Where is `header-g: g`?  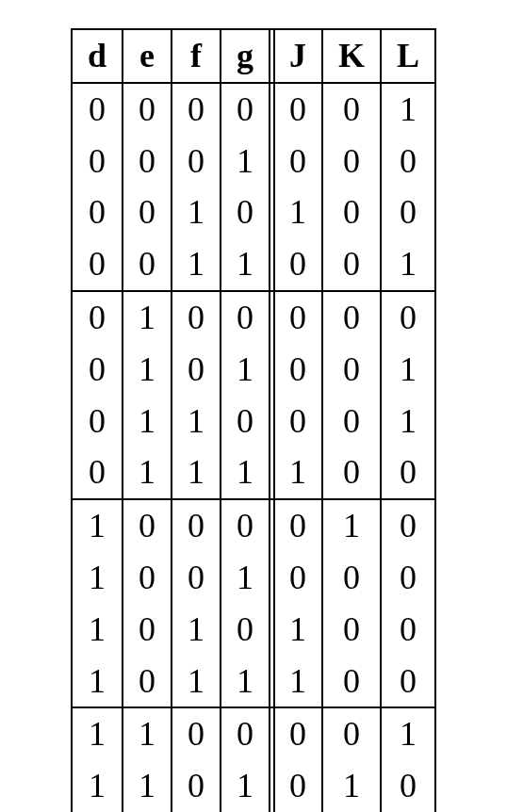 header-g: g is located at coordinates (245, 57).